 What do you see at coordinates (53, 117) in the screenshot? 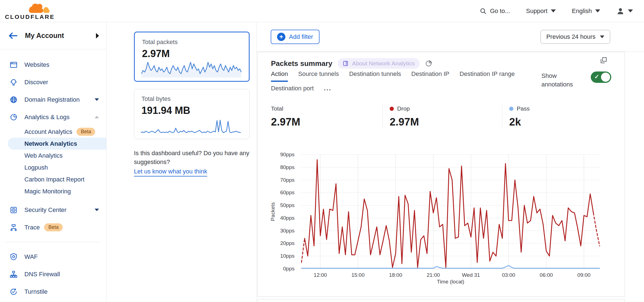
I see `sidebar-item-analytics-logs: Analytics & Logs` at bounding box center [53, 117].